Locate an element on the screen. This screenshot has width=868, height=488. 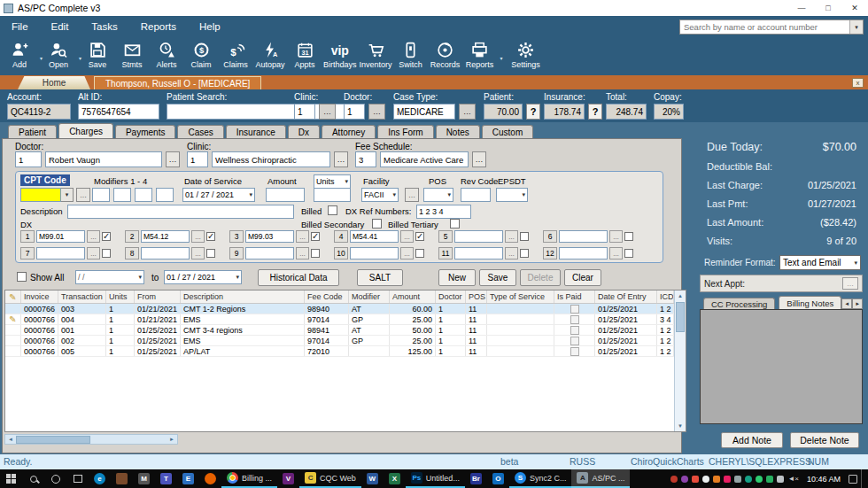
tab-notes: Notes is located at coordinates (458, 131).